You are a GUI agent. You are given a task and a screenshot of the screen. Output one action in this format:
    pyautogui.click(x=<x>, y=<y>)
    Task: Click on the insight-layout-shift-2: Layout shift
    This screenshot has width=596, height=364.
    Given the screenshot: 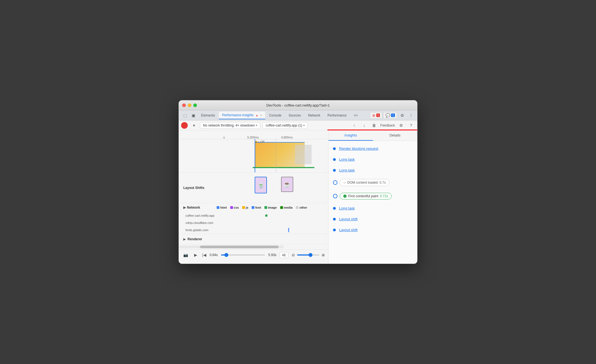 What is the action you would take?
    pyautogui.click(x=373, y=230)
    